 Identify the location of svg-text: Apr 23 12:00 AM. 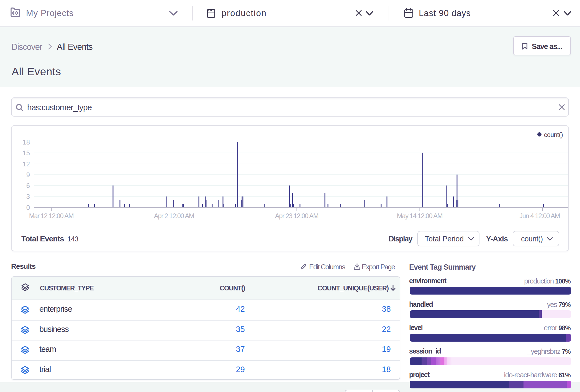
(297, 216).